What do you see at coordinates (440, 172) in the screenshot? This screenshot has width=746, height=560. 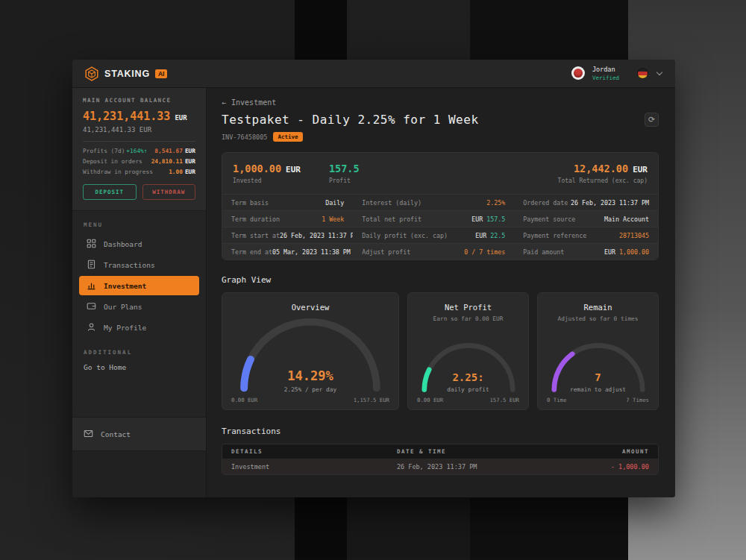 I see `summary-top: 1,000.00 EUR Invested 157.5 Profit 12,44…` at bounding box center [440, 172].